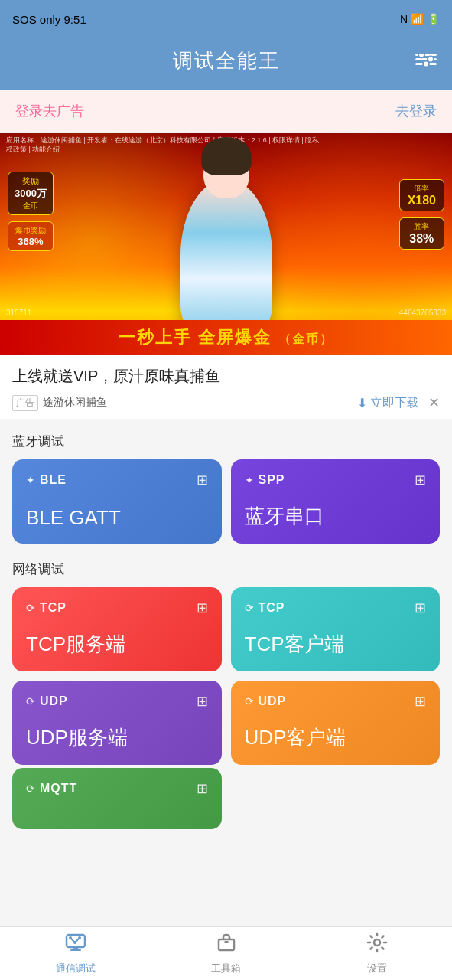  Describe the element at coordinates (49, 20) in the screenshot. I see `status-time: SOS only 9:51` at that location.